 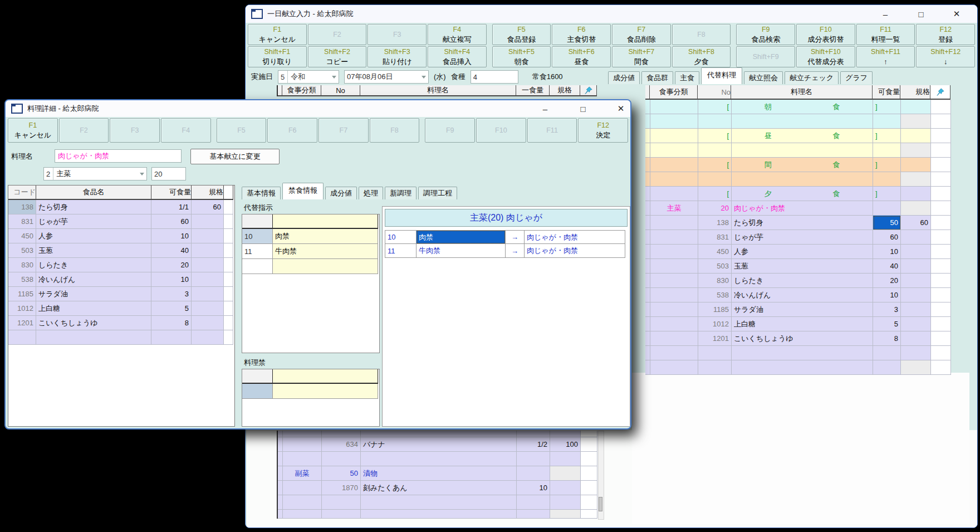 I want to click on table-row: 538 冷いんげん 10, so click(x=121, y=280).